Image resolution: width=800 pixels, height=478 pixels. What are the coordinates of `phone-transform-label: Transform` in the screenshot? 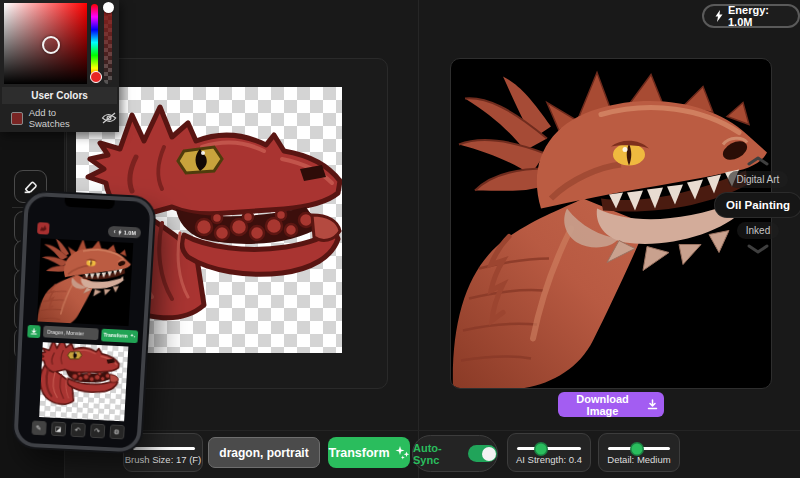 It's located at (116, 336).